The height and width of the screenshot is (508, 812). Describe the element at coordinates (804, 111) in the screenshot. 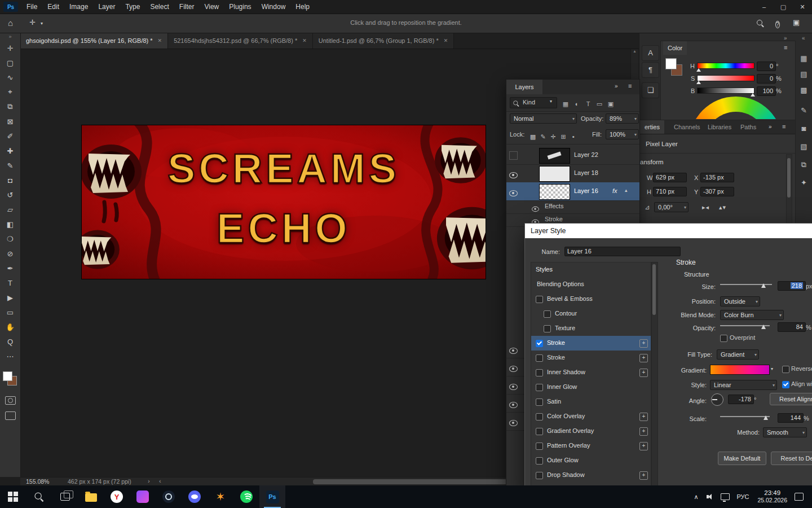

I see `brushes-panel-icon: ✎` at that location.